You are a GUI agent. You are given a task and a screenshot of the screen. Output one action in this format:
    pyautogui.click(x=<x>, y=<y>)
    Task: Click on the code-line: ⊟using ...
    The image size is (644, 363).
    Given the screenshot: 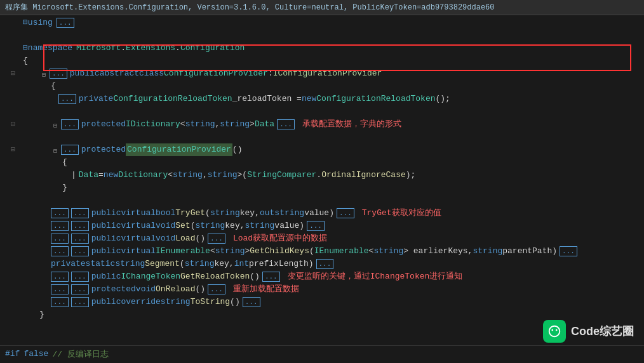 What is the action you would take?
    pyautogui.click(x=332, y=23)
    